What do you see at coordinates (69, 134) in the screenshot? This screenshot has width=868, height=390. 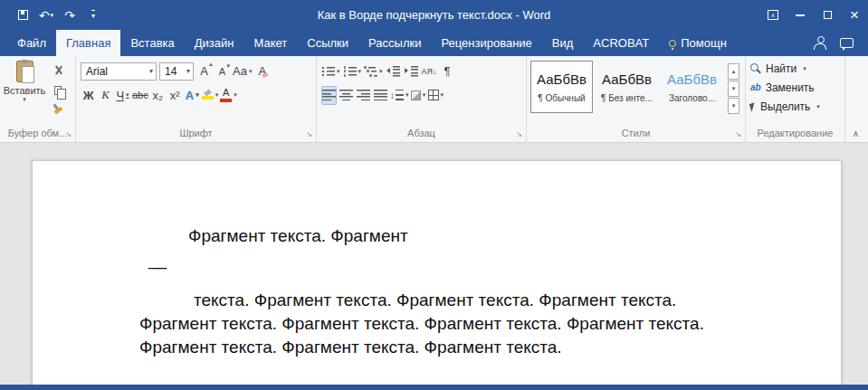 I see `clipboard-dialog-launcher` at bounding box center [69, 134].